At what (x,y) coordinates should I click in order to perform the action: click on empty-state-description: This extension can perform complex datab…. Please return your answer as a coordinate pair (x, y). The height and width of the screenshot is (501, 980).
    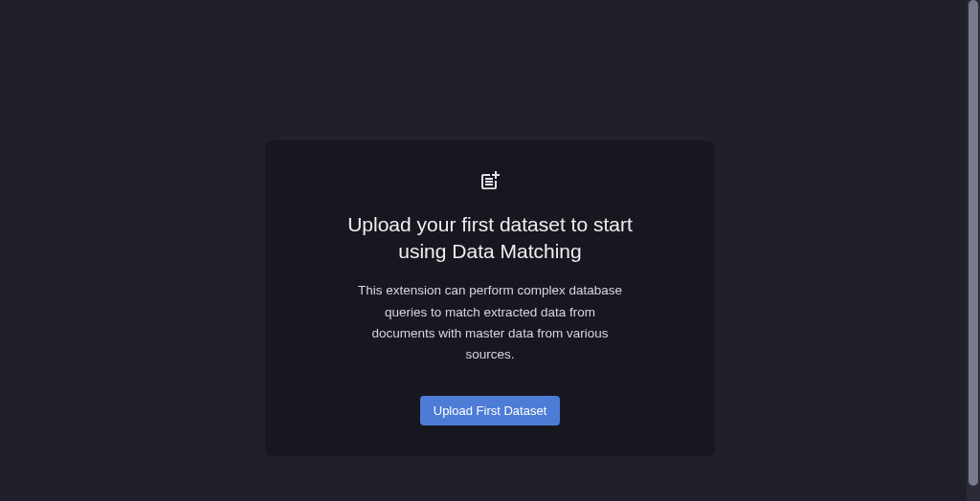
    Looking at the image, I should click on (490, 323).